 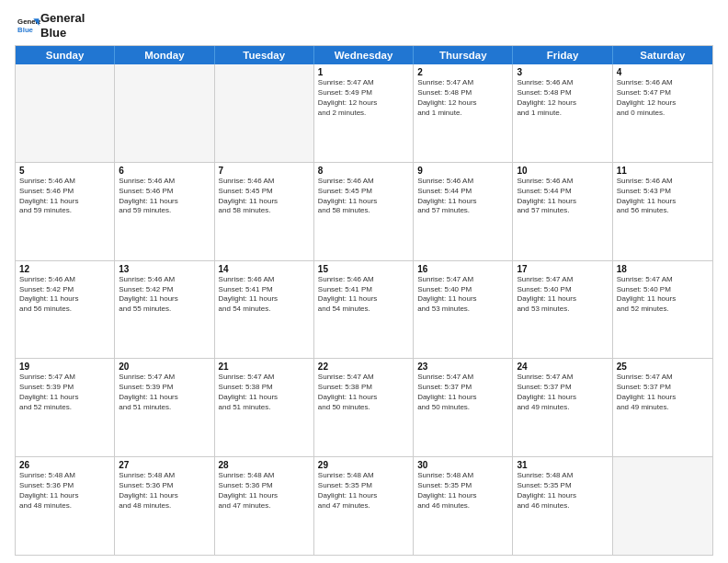 I want to click on day-number: 31, so click(x=563, y=465).